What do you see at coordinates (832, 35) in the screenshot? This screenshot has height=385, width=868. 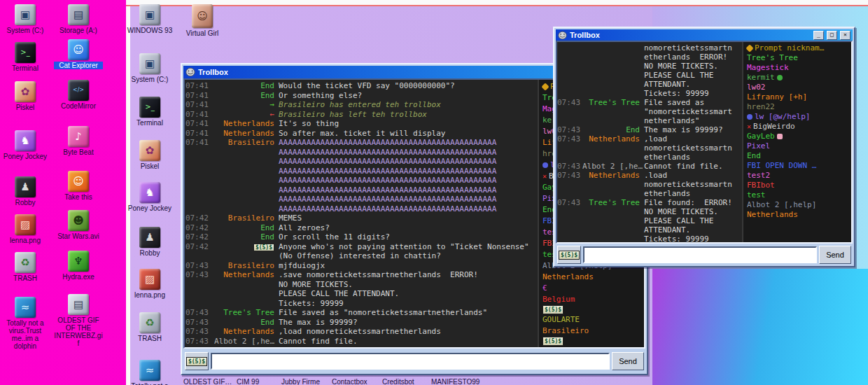 I see `maximize-button: □` at bounding box center [832, 35].